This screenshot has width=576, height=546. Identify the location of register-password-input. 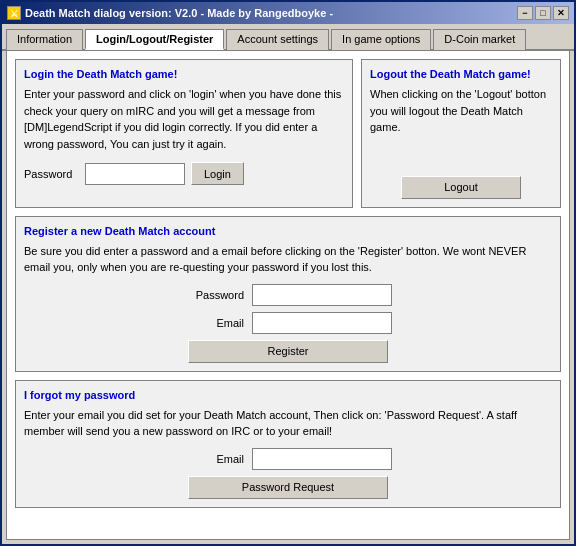
(322, 295).